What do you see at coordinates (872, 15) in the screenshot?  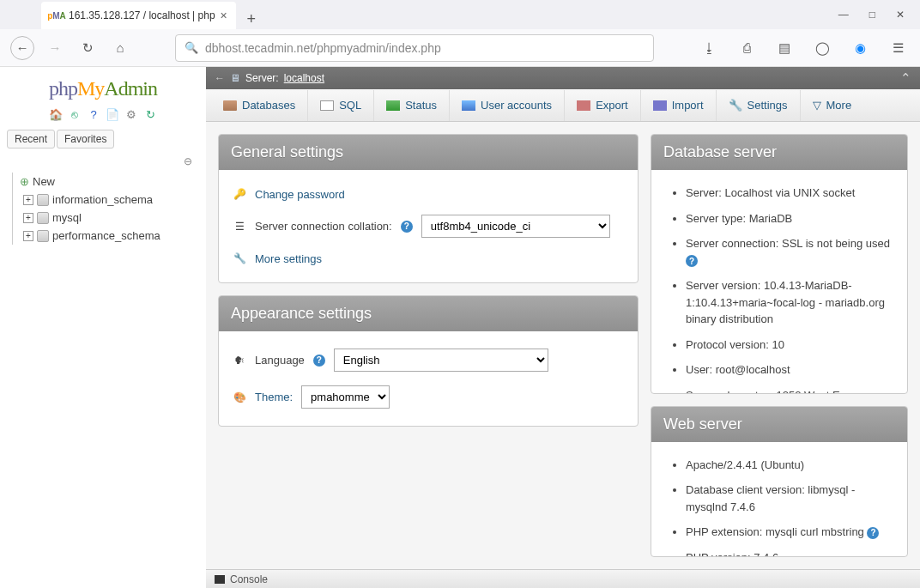 I see `maximize-icon: □` at bounding box center [872, 15].